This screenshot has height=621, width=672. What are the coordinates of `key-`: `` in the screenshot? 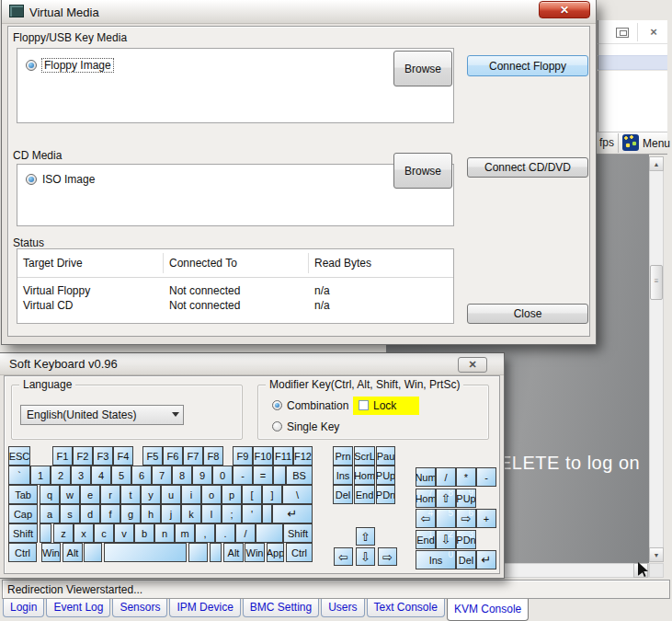 It's located at (19, 475).